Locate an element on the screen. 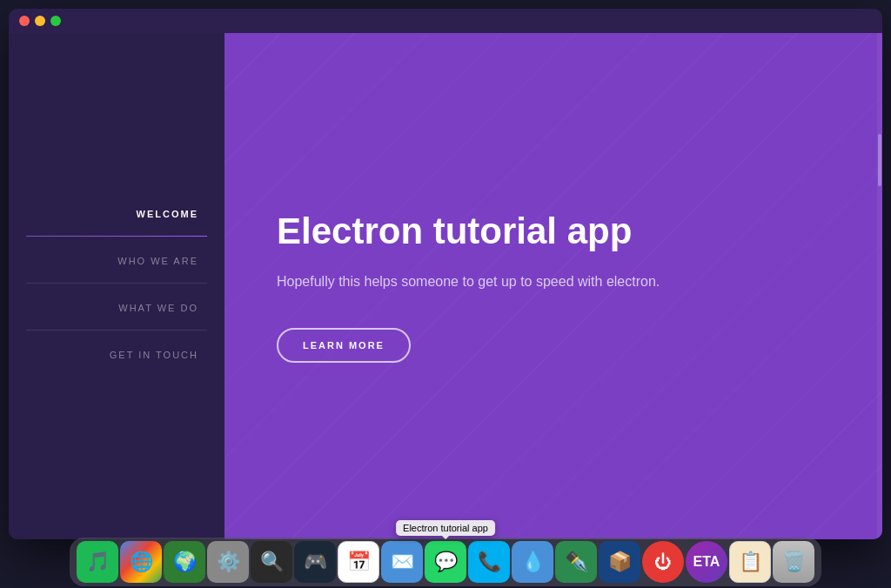  trash-icon: 🗑️ is located at coordinates (794, 562).